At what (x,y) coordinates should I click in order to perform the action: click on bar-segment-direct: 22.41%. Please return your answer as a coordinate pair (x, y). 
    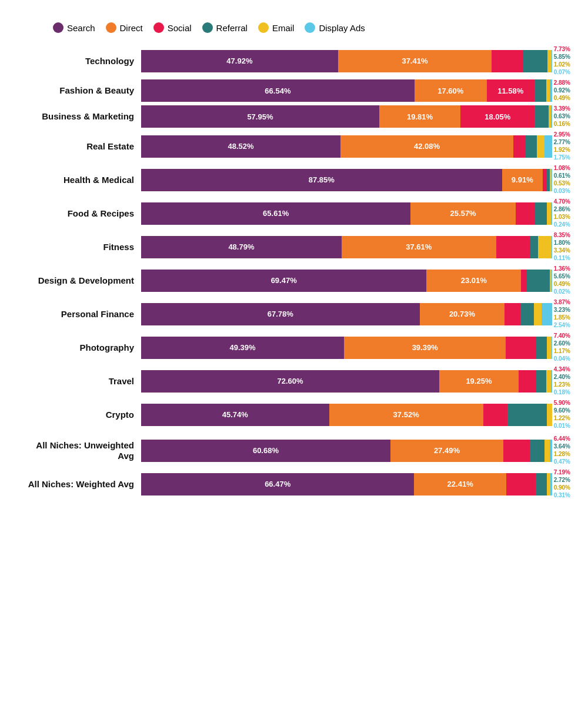
    Looking at the image, I should click on (460, 484).